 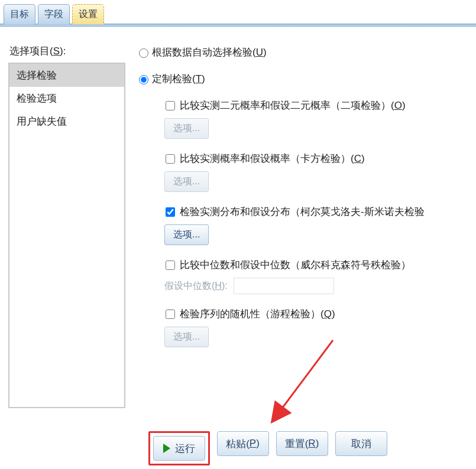 What do you see at coordinates (319, 105) in the screenshot?
I see `check-binomial-row: 比较实测二元概率和假设二元概率（二项检验）(O)` at bounding box center [319, 105].